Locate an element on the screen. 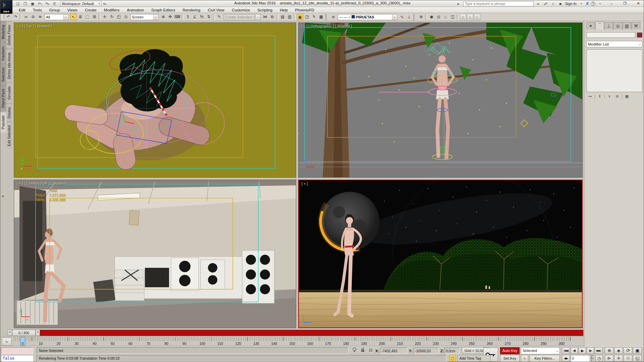 This screenshot has width=644, height=362. menu-item: Tools is located at coordinates (38, 10).